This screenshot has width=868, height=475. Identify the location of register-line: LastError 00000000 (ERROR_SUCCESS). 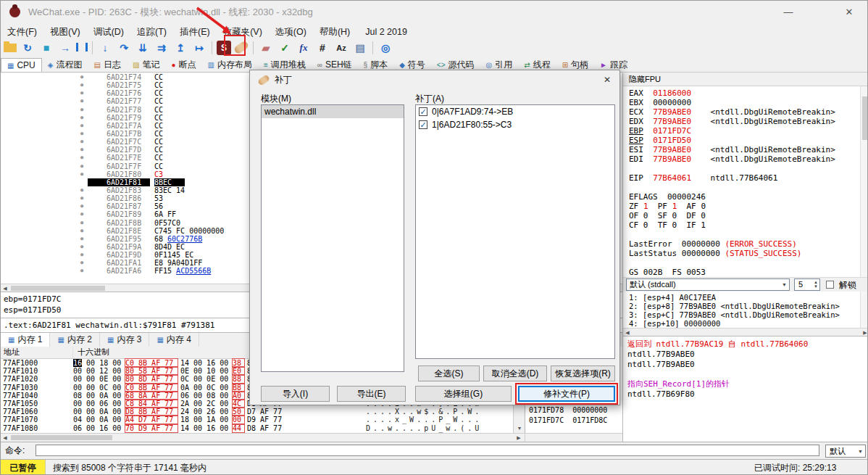
(744, 244).